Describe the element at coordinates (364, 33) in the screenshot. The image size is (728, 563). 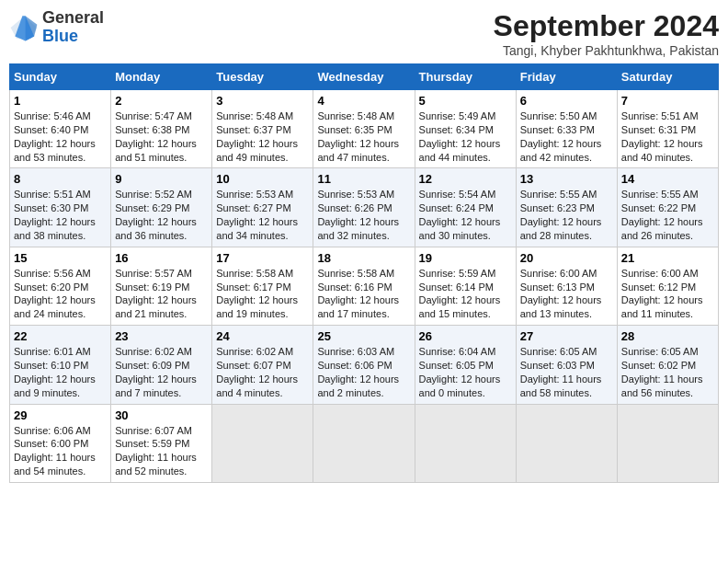
I see `page-header: General Blue September 2024 Tangi, Khybe…` at that location.